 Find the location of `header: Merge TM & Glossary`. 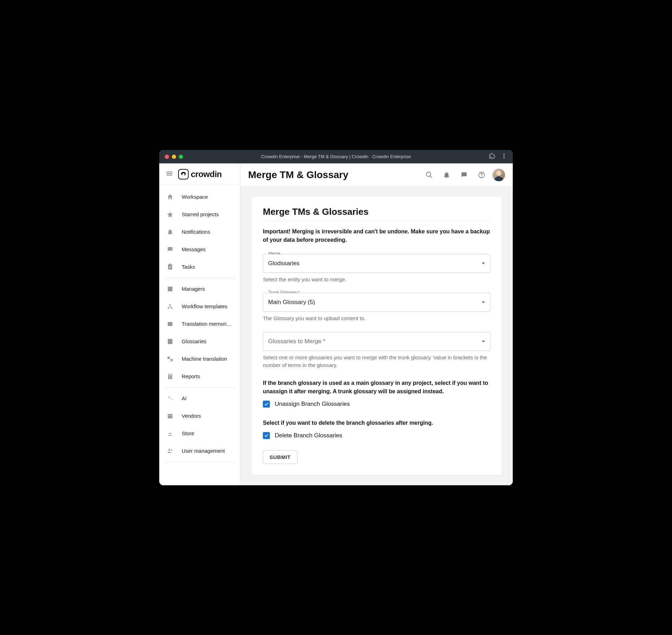

header: Merge TM & Glossary is located at coordinates (377, 175).